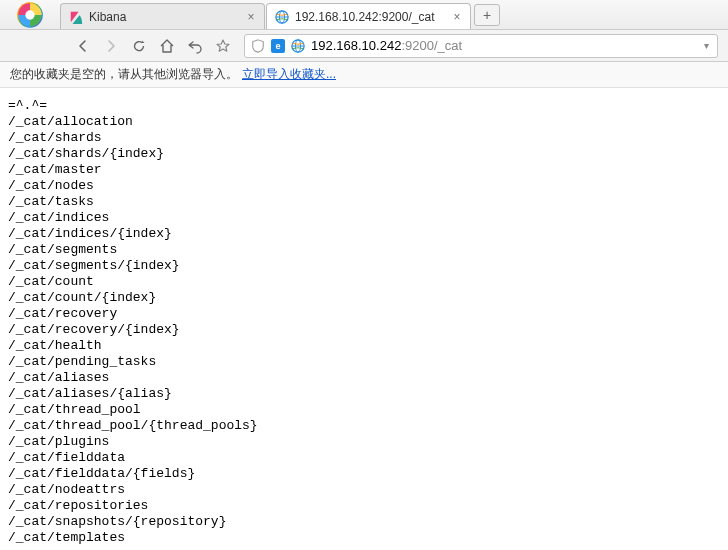 This screenshot has width=728, height=550. I want to click on nav-toolbar: e 192.168.10.242:9200/_cat ▾, so click(364, 46).